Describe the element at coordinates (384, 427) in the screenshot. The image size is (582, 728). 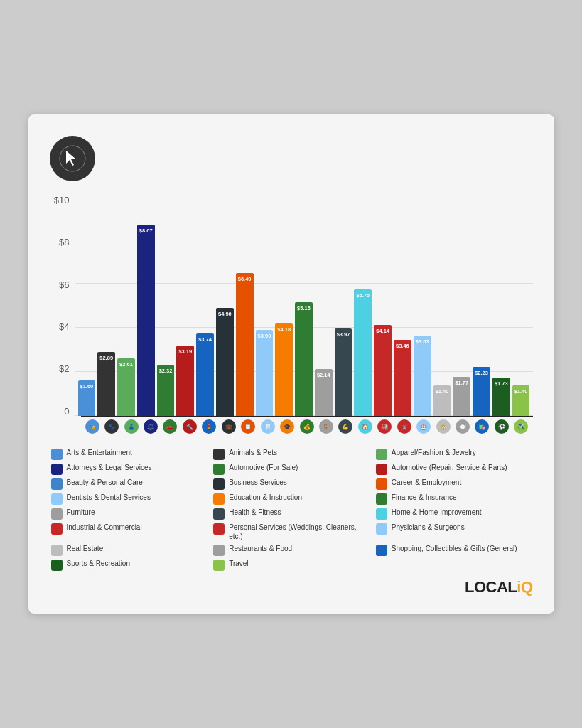
I see `x-icon: 🏭` at that location.